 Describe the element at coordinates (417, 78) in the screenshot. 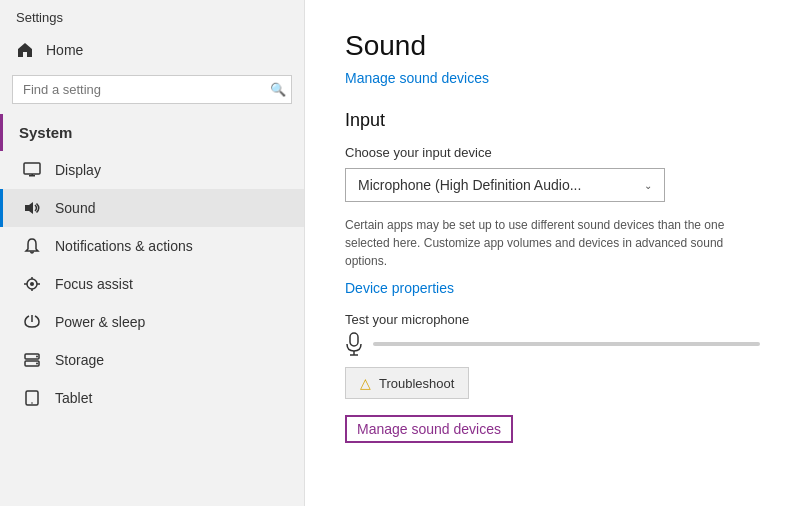

I see `manage-sound-devices-top-link: Manage sound devices` at that location.